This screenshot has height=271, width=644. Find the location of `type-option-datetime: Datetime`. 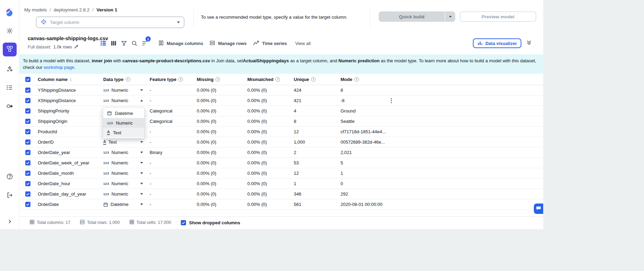

type-option-datetime: Datetime is located at coordinates (124, 113).